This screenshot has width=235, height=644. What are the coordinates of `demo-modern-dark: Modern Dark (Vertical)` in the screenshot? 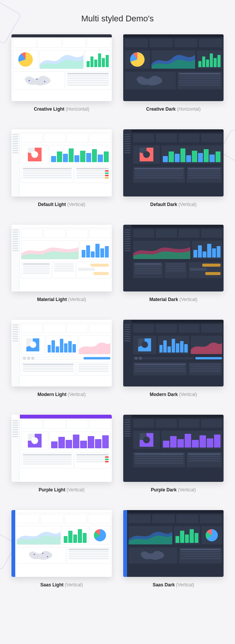 It's located at (173, 359).